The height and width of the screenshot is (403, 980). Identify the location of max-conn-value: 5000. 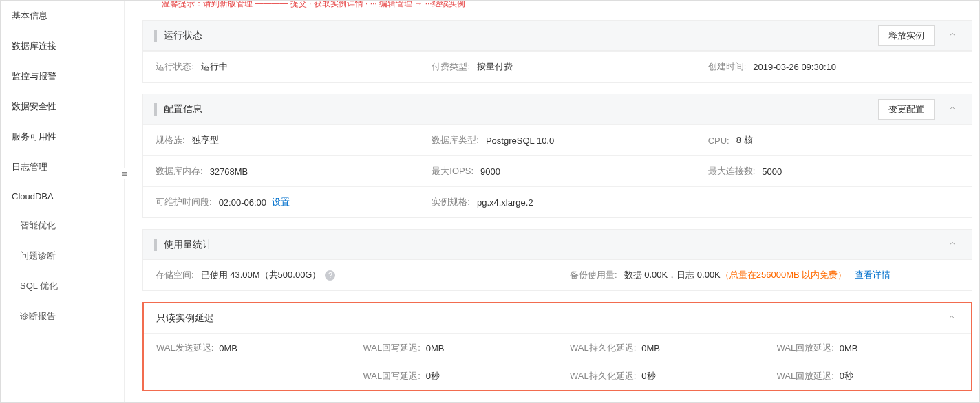
(772, 172).